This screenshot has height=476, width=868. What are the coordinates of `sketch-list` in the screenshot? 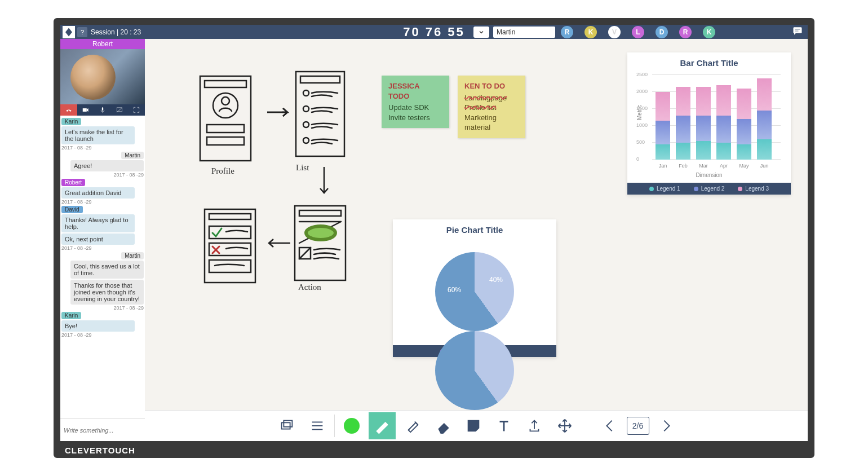 It's located at (324, 116).